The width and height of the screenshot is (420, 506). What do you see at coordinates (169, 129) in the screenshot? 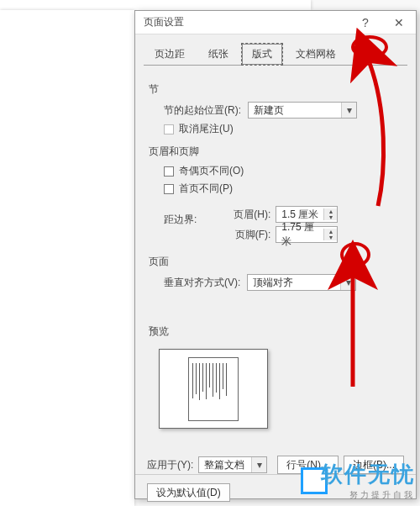
I see `suppress-endnote-checkbox` at bounding box center [169, 129].